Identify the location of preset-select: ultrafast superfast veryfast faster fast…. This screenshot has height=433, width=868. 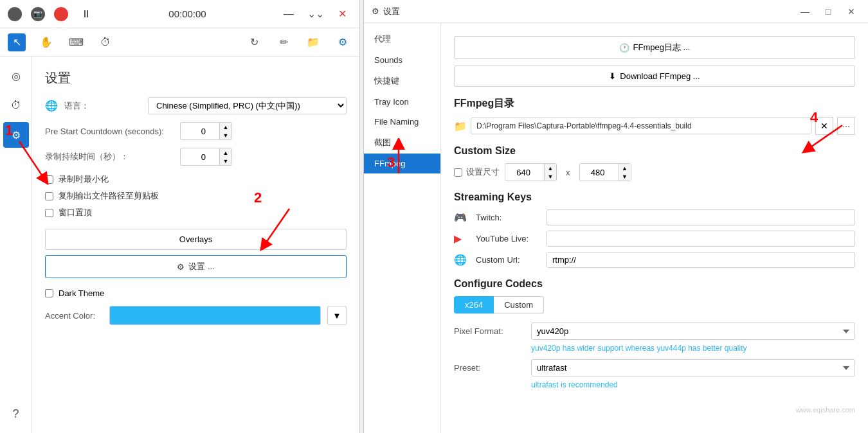
(693, 367).